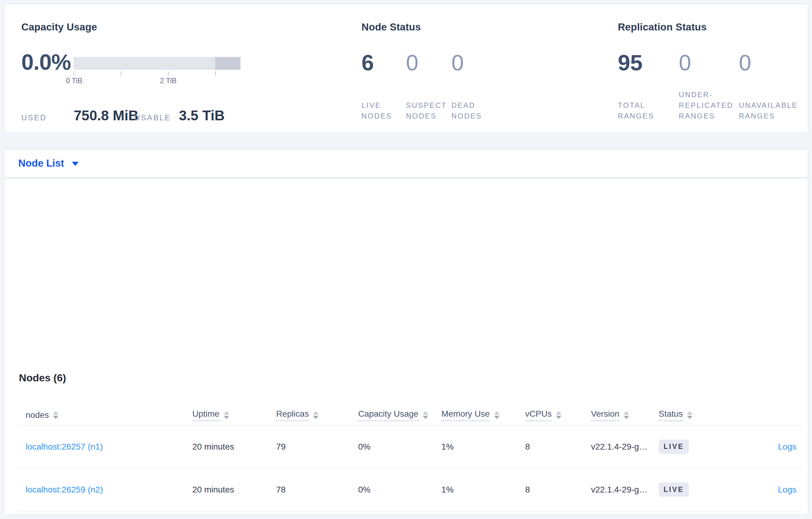 This screenshot has width=812, height=519. Describe the element at coordinates (558, 415) in the screenshot. I see `column-header-vcpus: vCPUs` at that location.